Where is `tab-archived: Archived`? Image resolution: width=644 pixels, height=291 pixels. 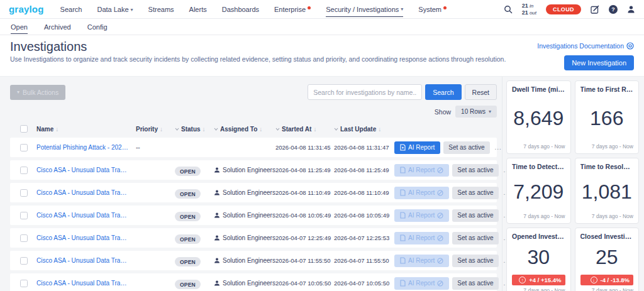
tab-archived: Archived is located at coordinates (58, 26).